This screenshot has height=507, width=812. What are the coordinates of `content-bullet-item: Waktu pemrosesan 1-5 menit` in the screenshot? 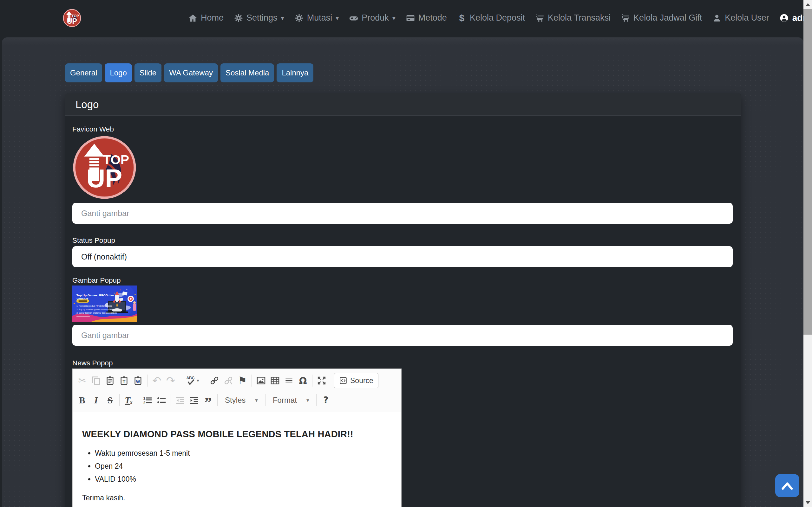 It's located at (243, 453).